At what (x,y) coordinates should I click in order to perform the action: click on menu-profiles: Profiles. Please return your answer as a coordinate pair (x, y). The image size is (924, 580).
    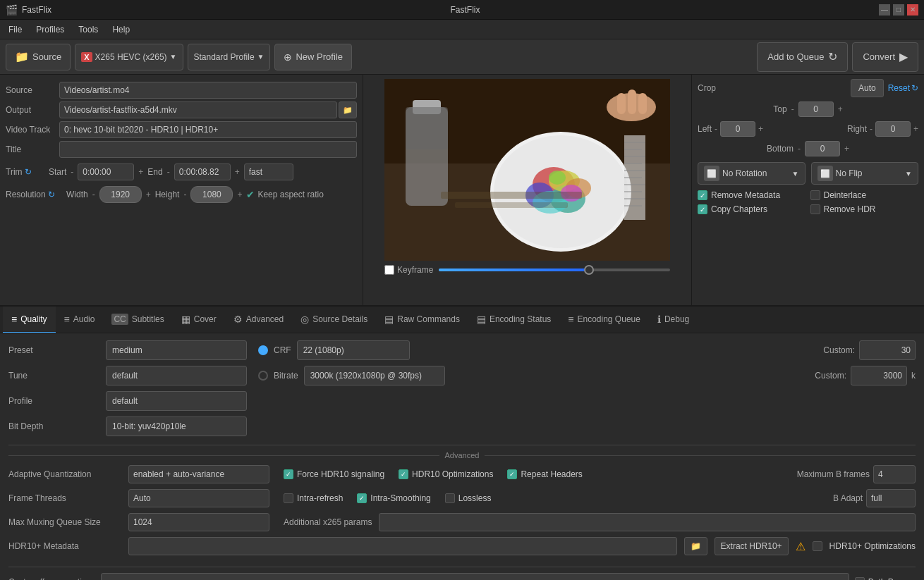
    Looking at the image, I should click on (50, 30).